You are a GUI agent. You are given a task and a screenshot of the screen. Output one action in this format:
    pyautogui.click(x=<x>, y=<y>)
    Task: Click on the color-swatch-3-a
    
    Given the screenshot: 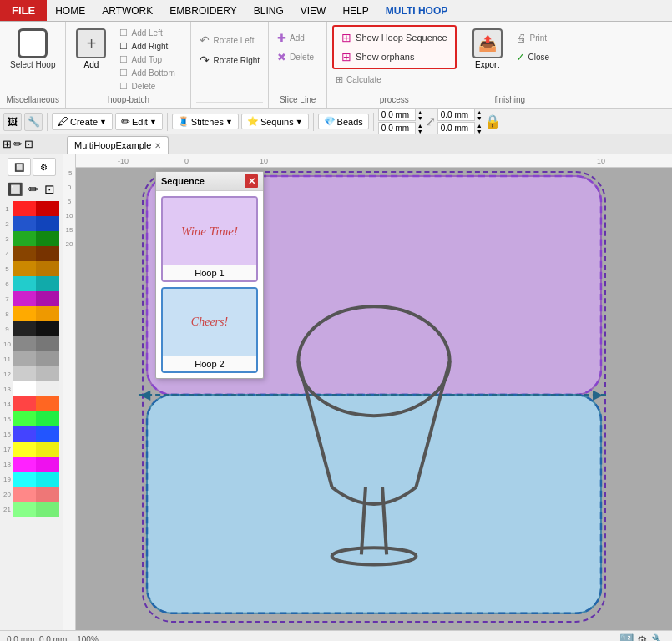 What is the action you would take?
    pyautogui.click(x=24, y=239)
    